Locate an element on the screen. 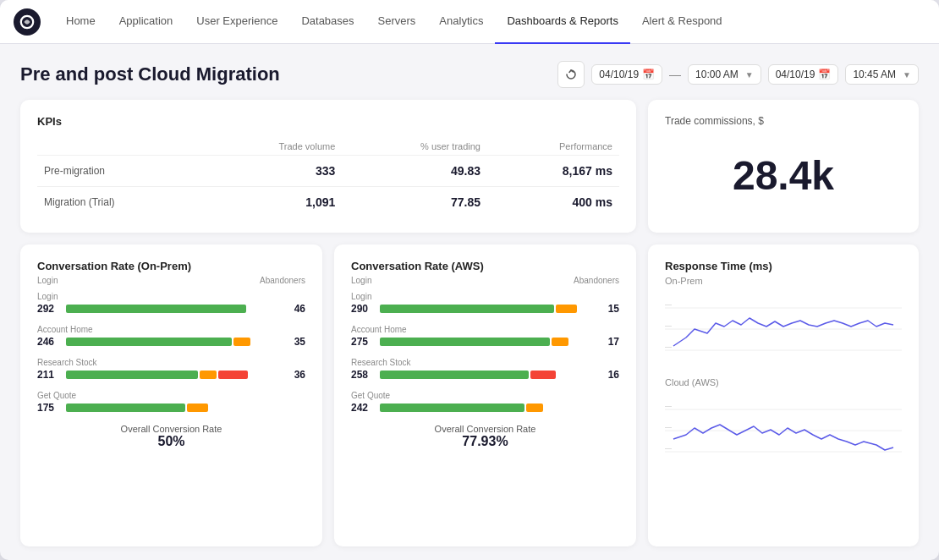 The image size is (939, 560). calendar-icon-to: 📅 is located at coordinates (824, 74).